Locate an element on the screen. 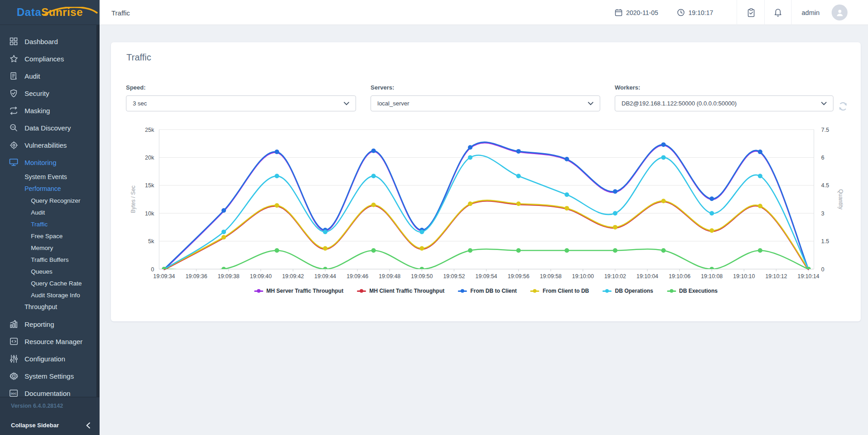 The image size is (868, 435). x-tick-label: 19:10:00 is located at coordinates (583, 276).